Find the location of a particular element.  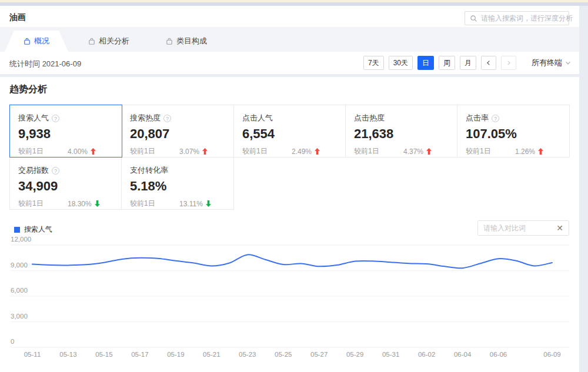

svg-text: 6,000 is located at coordinates (19, 290).